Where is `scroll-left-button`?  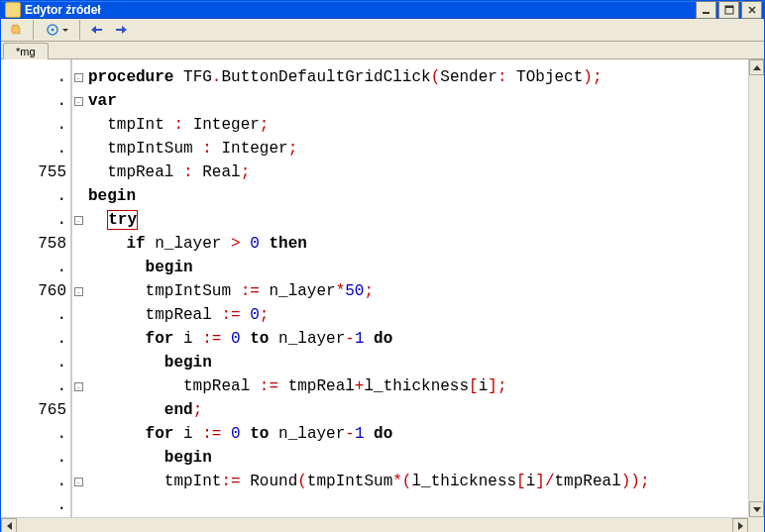
scroll-left-button is located at coordinates (9, 525).